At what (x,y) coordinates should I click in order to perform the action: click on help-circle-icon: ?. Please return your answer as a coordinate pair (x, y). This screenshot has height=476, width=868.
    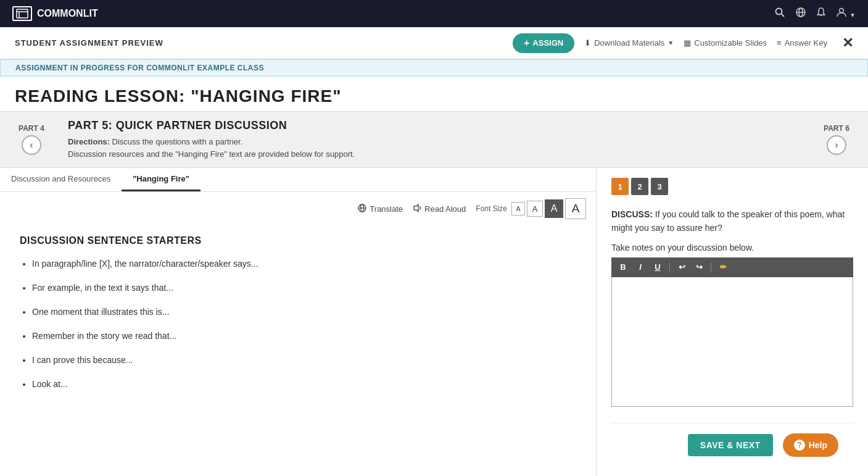
    Looking at the image, I should click on (800, 445).